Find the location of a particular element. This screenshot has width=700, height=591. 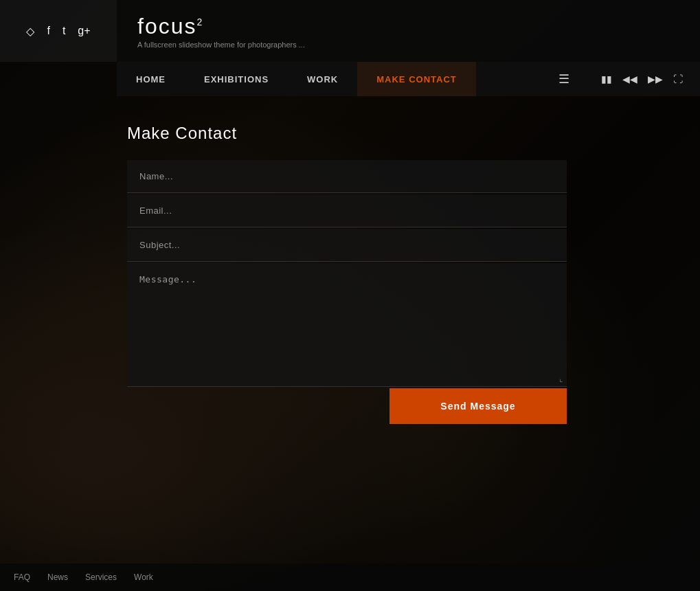

footer-link-work: Work is located at coordinates (144, 577).